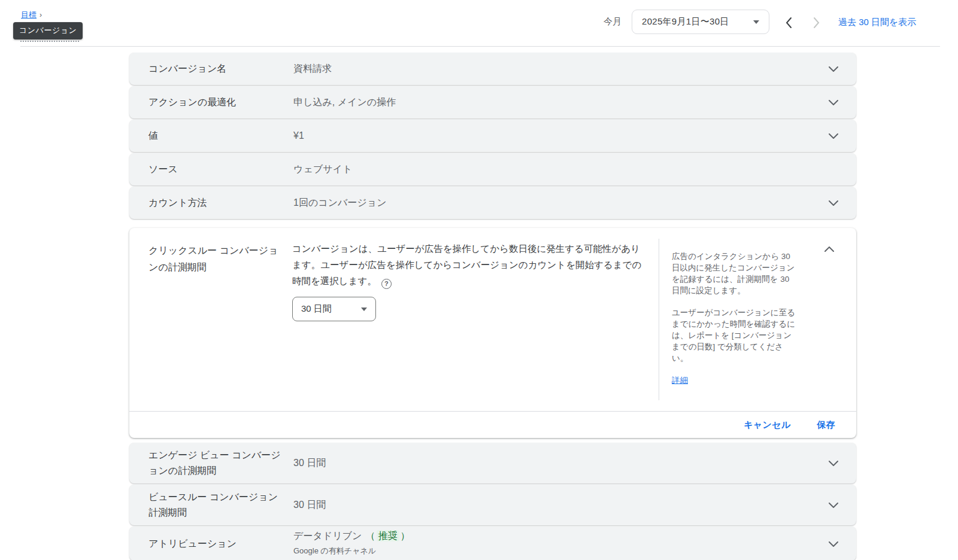  What do you see at coordinates (493, 169) in the screenshot?
I see `row-source: ソース ウェブサイト` at bounding box center [493, 169].